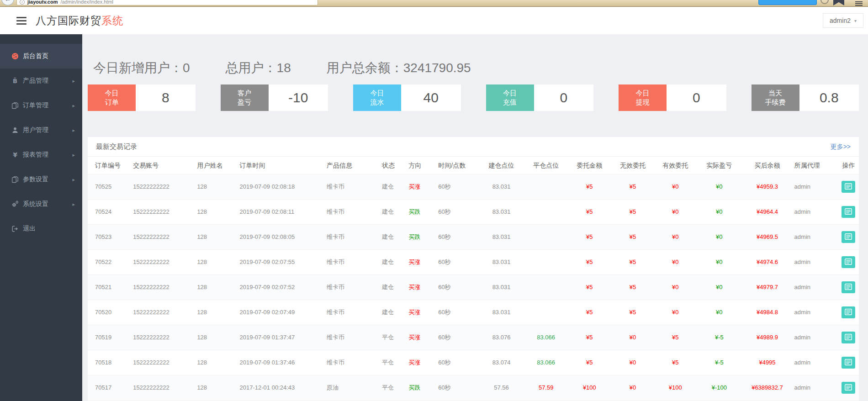 The width and height of the screenshot is (868, 401). What do you see at coordinates (849, 187) in the screenshot?
I see `cell-action` at bounding box center [849, 187].